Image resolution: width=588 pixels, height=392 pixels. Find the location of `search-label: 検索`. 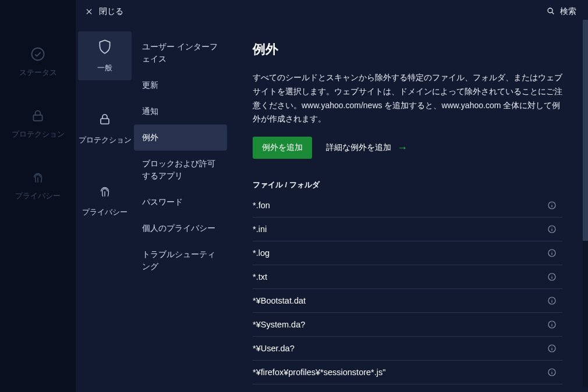

search-label: 検索 is located at coordinates (568, 12).